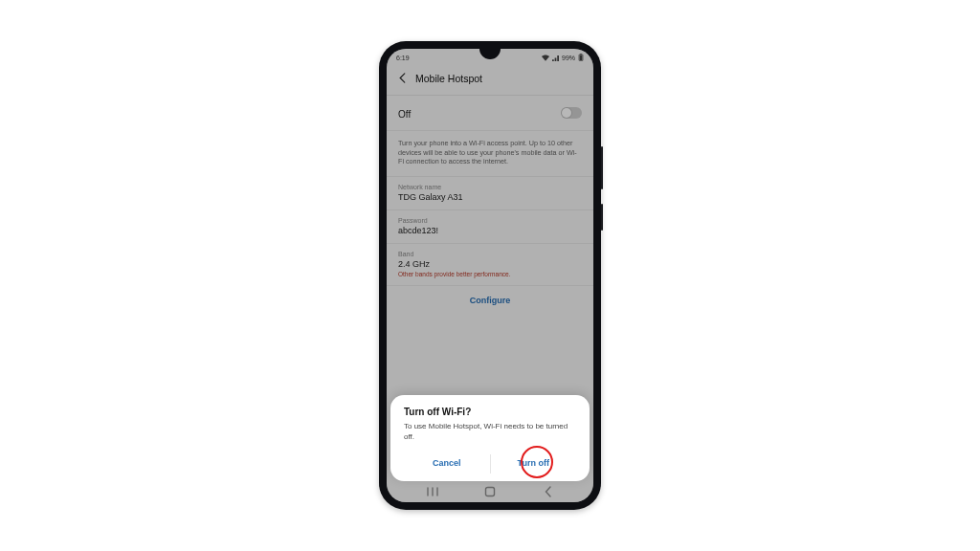  I want to click on battery-icon, so click(581, 57).